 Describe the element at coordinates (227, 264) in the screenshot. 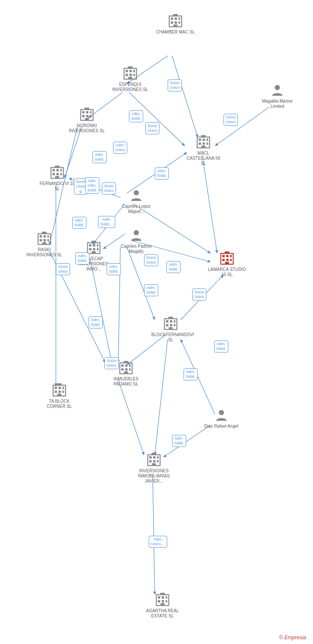

I see `node-lamarca: LAMARCA STUDIO 10 SL` at that location.